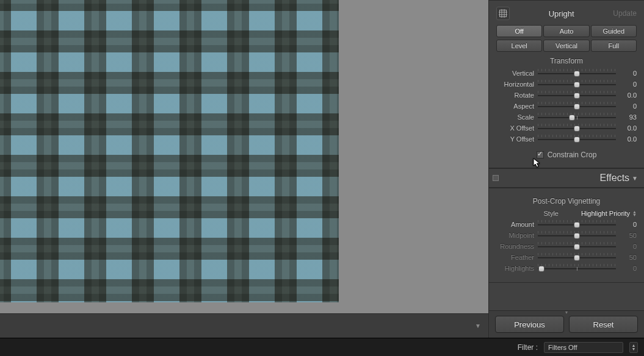  What do you see at coordinates (566, 31) in the screenshot?
I see `upright-mode-row-1: Off Auto Guided` at bounding box center [566, 31].